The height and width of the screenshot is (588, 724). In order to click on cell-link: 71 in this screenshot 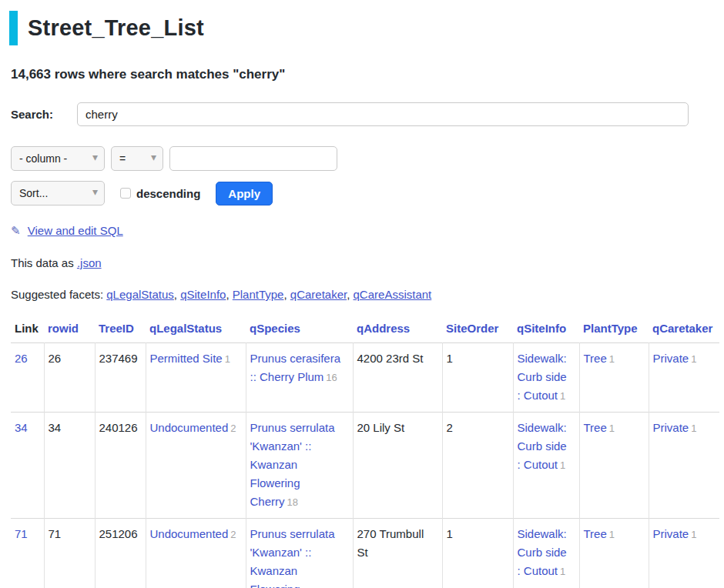, I will do `click(28, 553)`.